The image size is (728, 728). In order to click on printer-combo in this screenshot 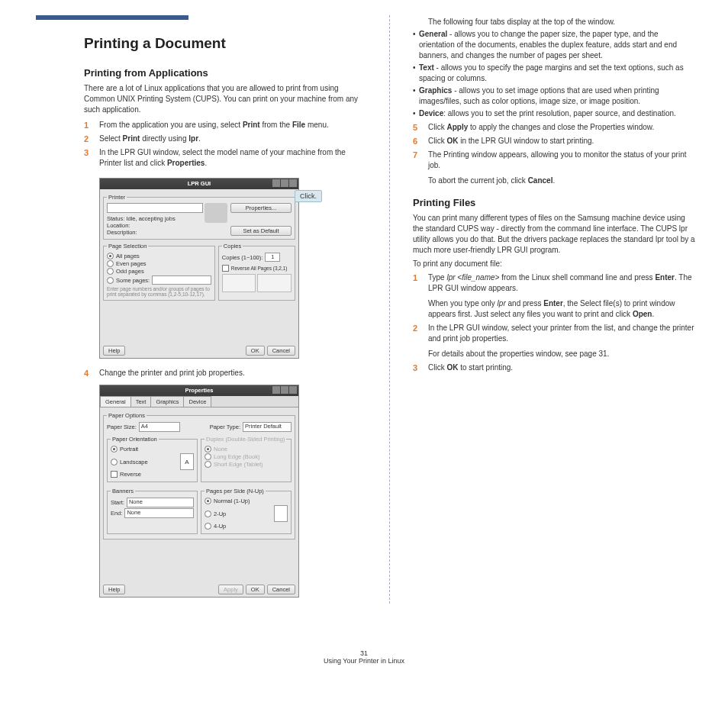, I will do `click(155, 208)`.